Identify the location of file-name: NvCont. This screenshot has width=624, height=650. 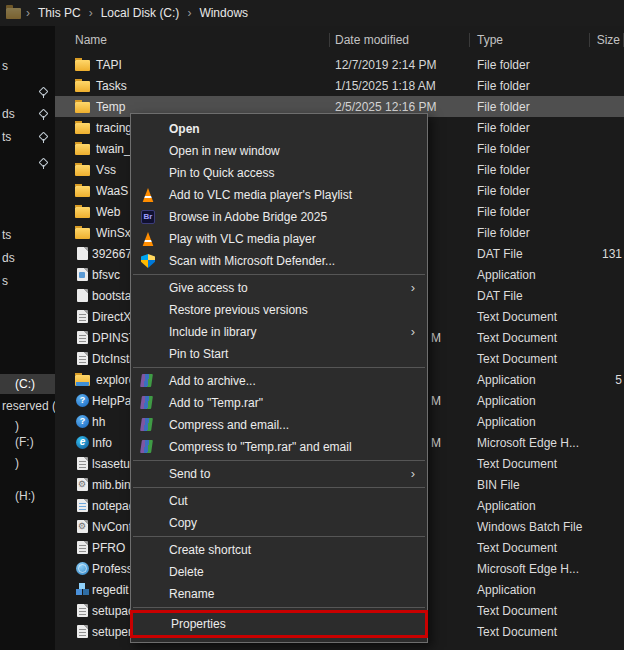
(112, 527).